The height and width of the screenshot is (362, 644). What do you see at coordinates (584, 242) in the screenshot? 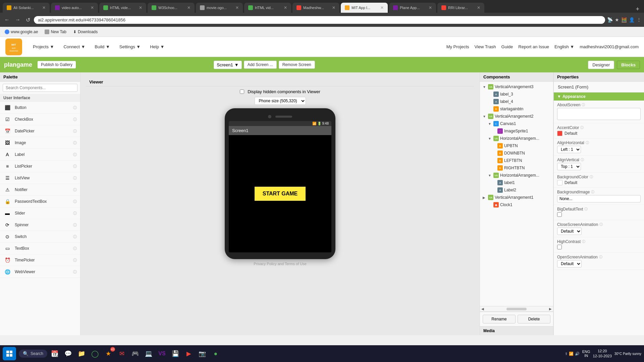
I see `prop-info-icon-highcontrast: ⓘ` at bounding box center [584, 242].